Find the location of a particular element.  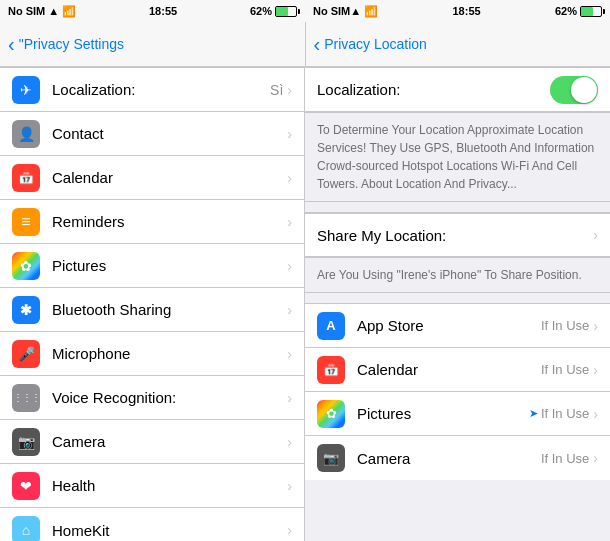

app-item-appstore: A App Store If In Use › is located at coordinates (458, 326).